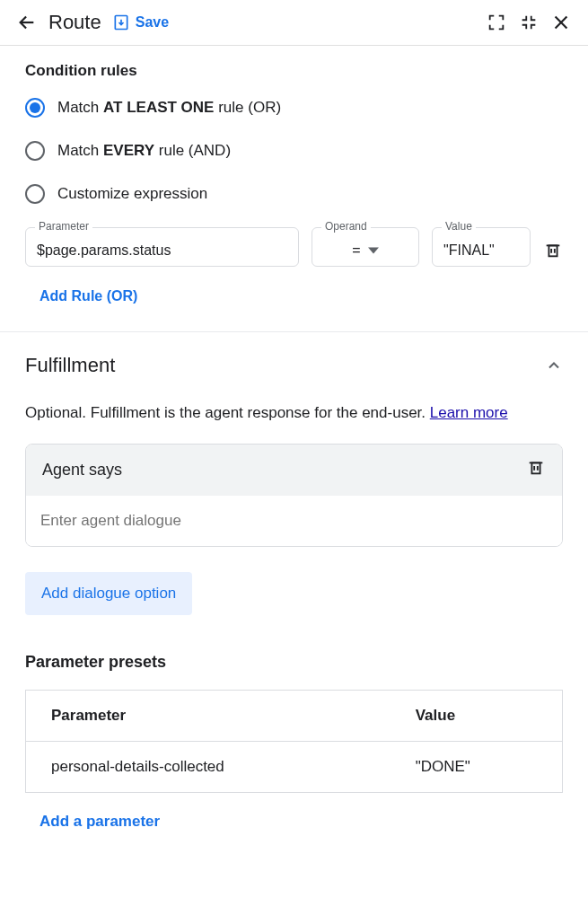 Image resolution: width=588 pixels, height=898 pixels. I want to click on parameter-presets-title: Parameter presets, so click(294, 663).